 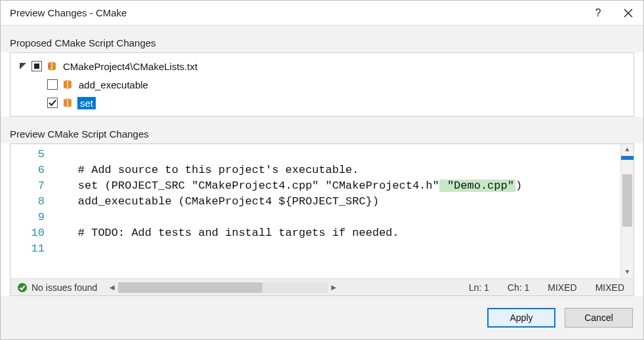 What do you see at coordinates (28, 202) in the screenshot?
I see `line-number: 8` at bounding box center [28, 202].